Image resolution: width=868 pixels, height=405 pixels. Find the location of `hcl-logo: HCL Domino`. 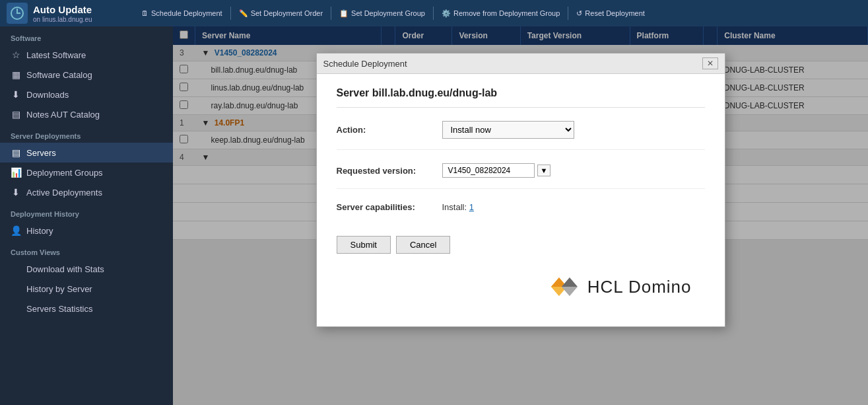

hcl-logo: HCL Domino is located at coordinates (619, 287).